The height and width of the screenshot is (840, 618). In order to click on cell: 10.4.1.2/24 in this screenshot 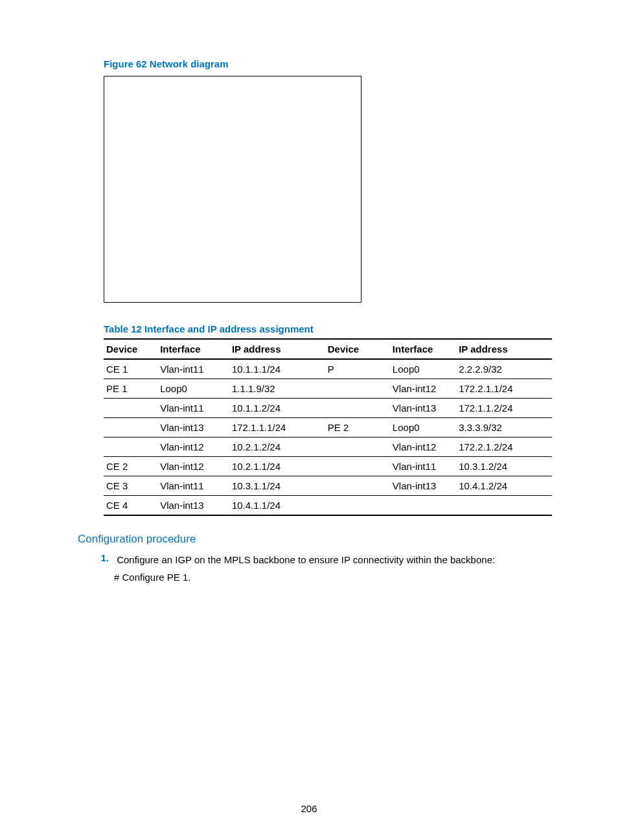, I will do `click(504, 486)`.